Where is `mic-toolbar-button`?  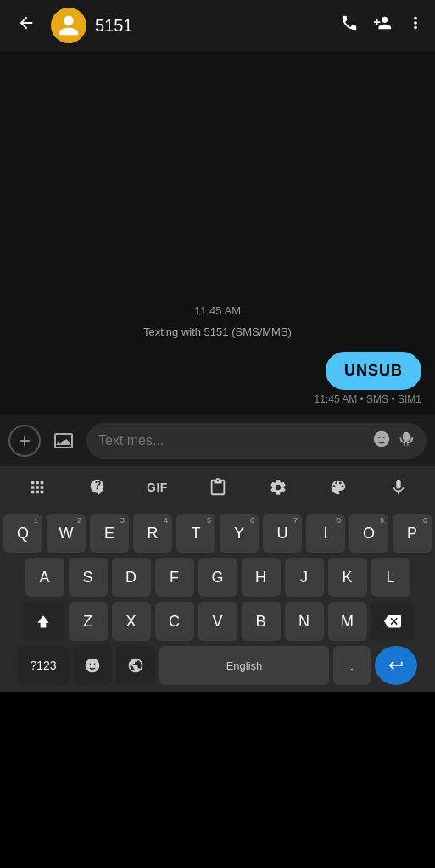
mic-toolbar-button is located at coordinates (399, 487).